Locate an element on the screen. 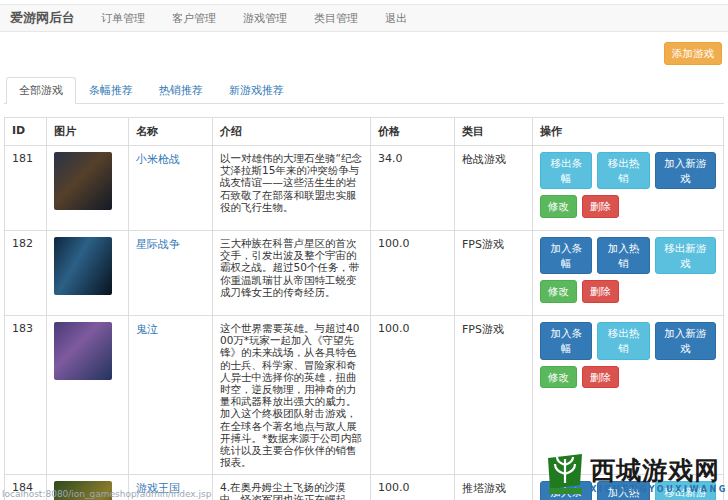 The image size is (728, 500). game-id: 182 is located at coordinates (26, 274).